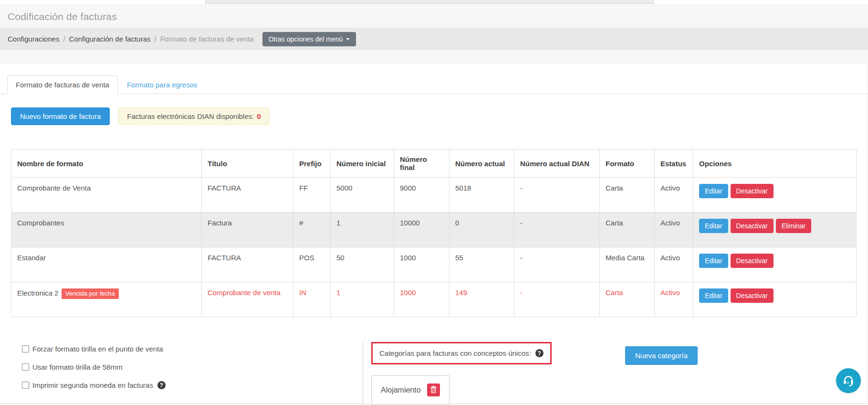 This screenshot has width=868, height=405. Describe the element at coordinates (162, 85) in the screenshot. I see `tab-2: Formato para egresos` at that location.